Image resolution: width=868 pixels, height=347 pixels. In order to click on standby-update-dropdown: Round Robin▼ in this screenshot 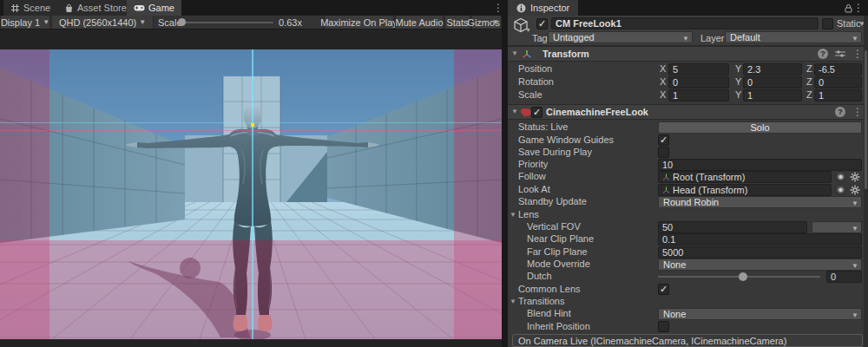, I will do `click(760, 202)`.